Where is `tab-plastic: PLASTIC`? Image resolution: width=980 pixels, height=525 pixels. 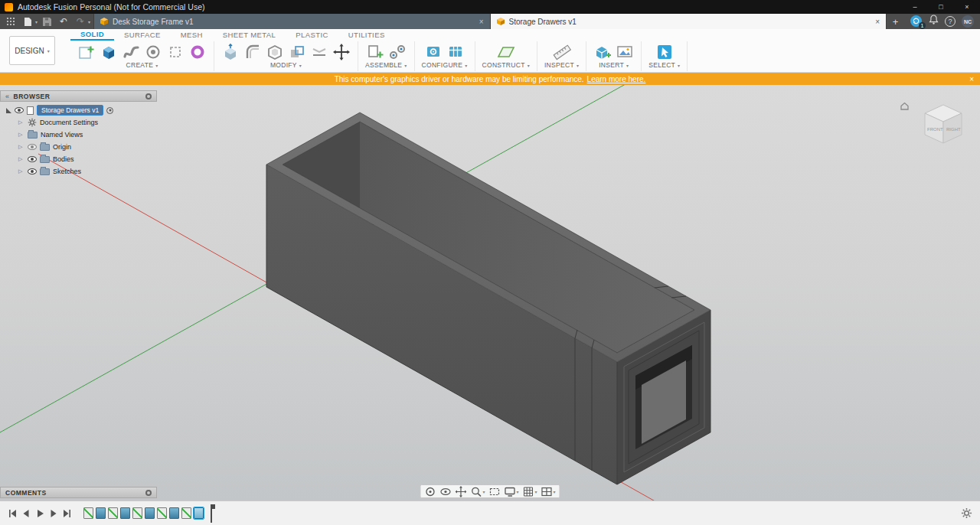
tab-plastic: PLASTIC is located at coordinates (312, 35).